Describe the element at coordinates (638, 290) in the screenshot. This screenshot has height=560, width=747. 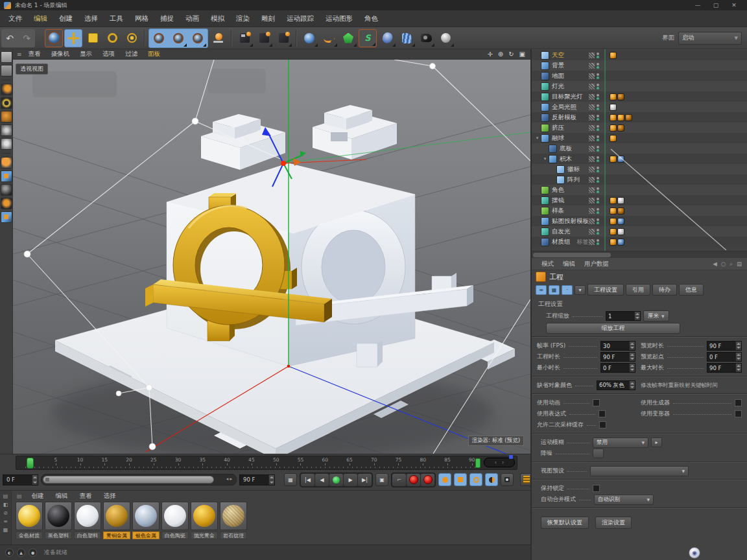
I see `tab-references: 引用` at that location.